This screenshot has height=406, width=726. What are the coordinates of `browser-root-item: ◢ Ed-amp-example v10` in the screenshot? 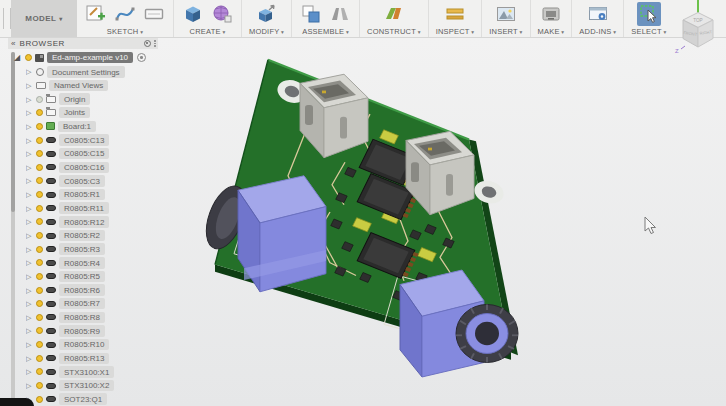 It's located at (80, 58).